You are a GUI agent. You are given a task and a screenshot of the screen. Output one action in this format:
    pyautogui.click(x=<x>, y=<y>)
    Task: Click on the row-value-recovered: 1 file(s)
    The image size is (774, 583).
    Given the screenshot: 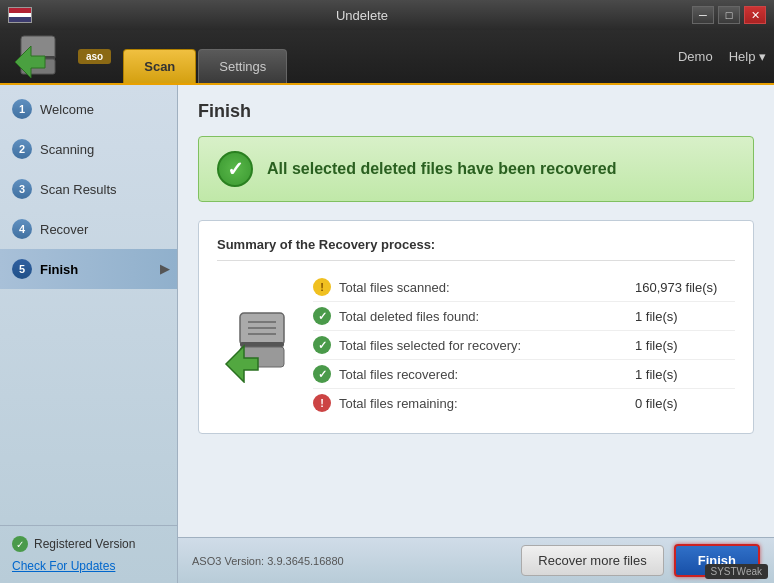 What is the action you would take?
    pyautogui.click(x=685, y=374)
    